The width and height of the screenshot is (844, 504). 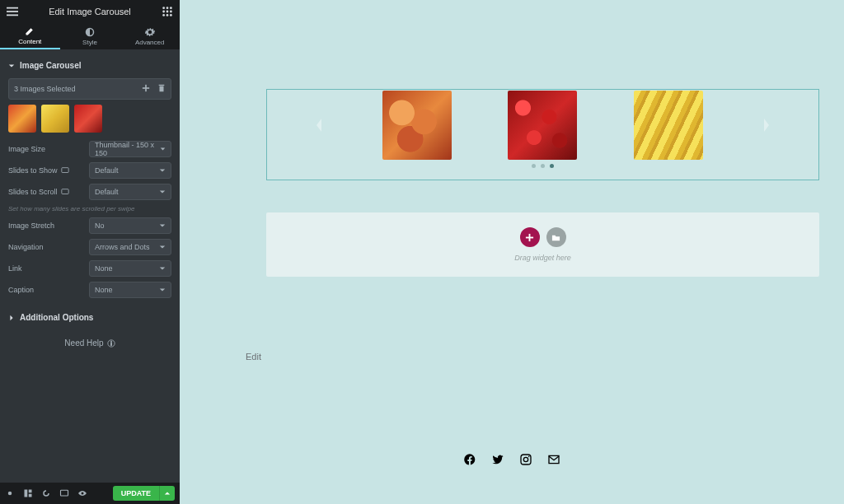 I want to click on select-slides-to-show: Default, so click(x=130, y=170).